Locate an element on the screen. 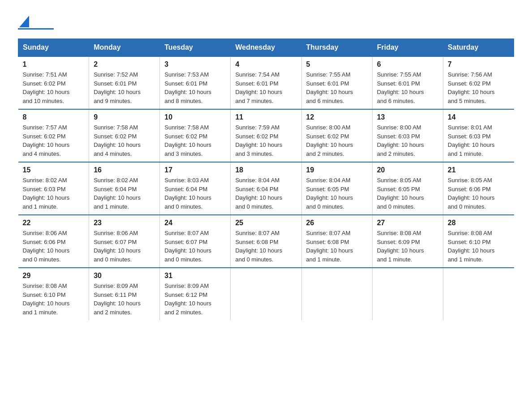 The image size is (532, 411). day-number: 22 is located at coordinates (54, 223).